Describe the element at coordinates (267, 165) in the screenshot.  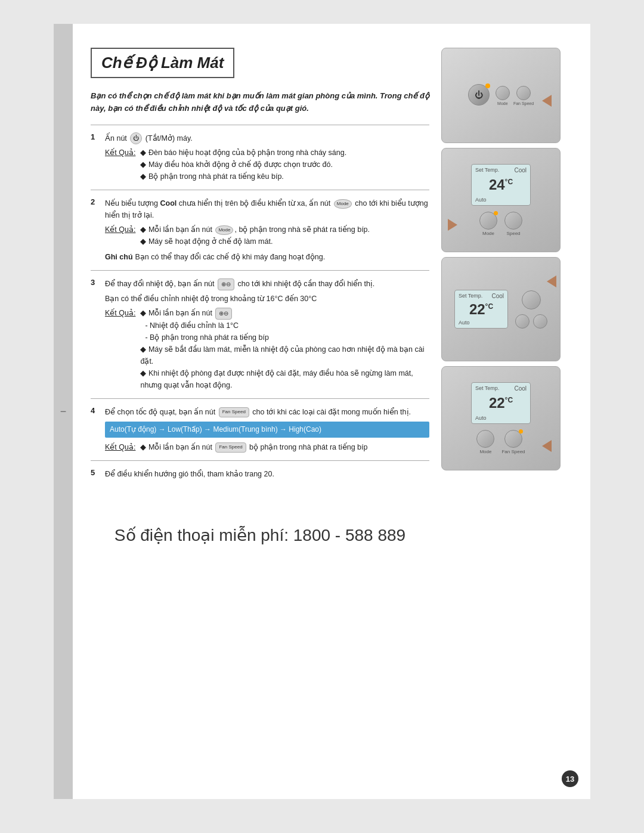
I see `section-1-result-row: Kết Quả: Đèn báo hiệu hoạt động của bộ p…` at that location.